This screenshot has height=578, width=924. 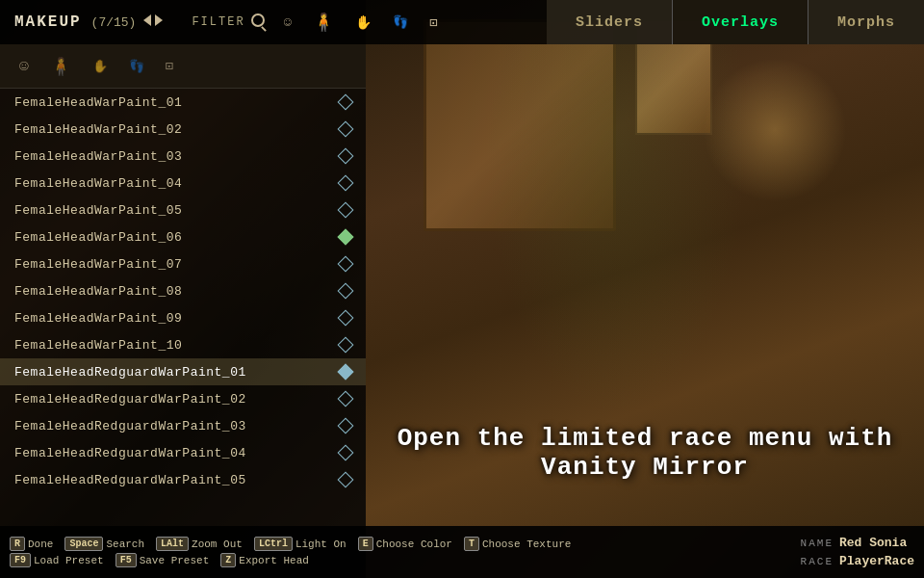 I want to click on list-item: FemaleHeadWarPaint_01, so click(x=183, y=102).